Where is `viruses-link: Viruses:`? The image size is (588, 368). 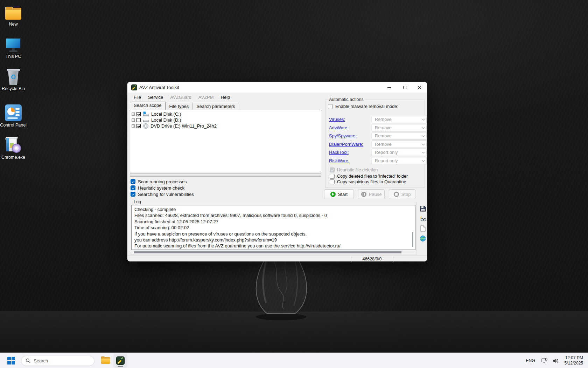
viruses-link: Viruses: is located at coordinates (337, 119).